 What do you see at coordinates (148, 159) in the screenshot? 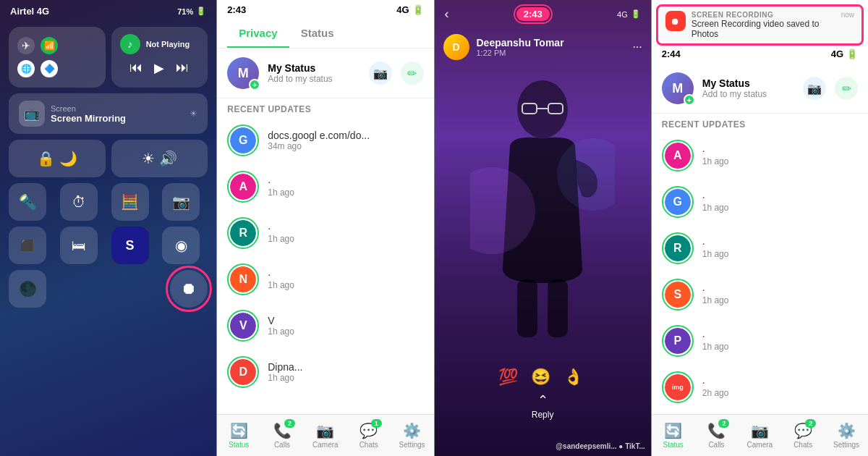
I see `brightness-icon: ☀` at bounding box center [148, 159].